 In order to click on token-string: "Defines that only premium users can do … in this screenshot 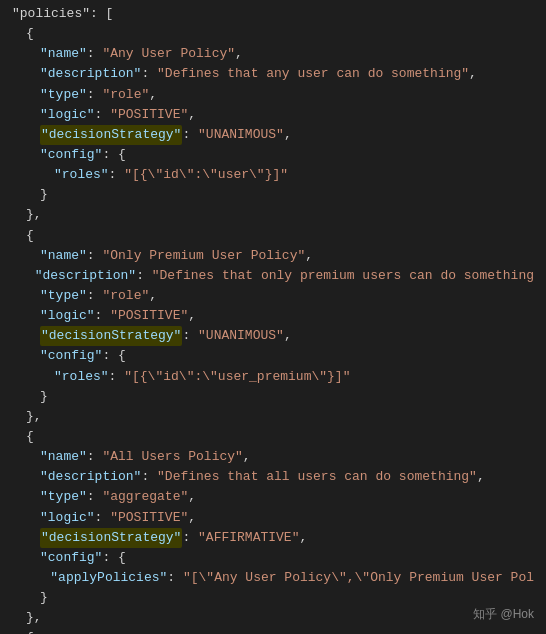, I will do `click(343, 276)`.